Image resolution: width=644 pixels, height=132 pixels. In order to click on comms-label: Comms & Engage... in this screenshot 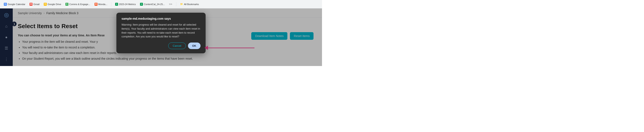, I will do `click(80, 4)`.